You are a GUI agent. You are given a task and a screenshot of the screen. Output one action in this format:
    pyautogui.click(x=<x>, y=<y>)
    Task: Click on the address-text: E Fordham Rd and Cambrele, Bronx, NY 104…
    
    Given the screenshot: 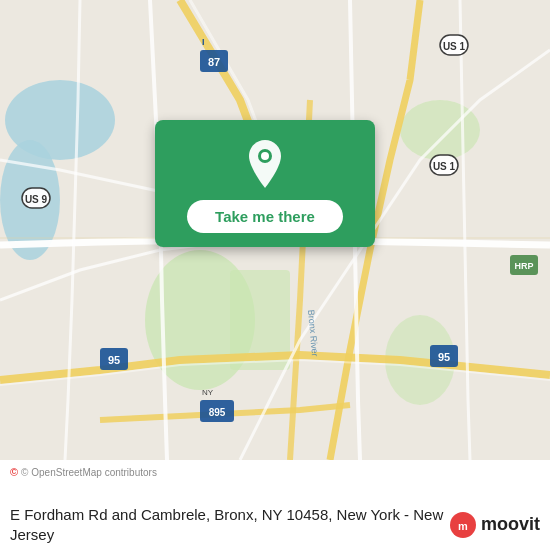 What is the action you would take?
    pyautogui.click(x=230, y=524)
    